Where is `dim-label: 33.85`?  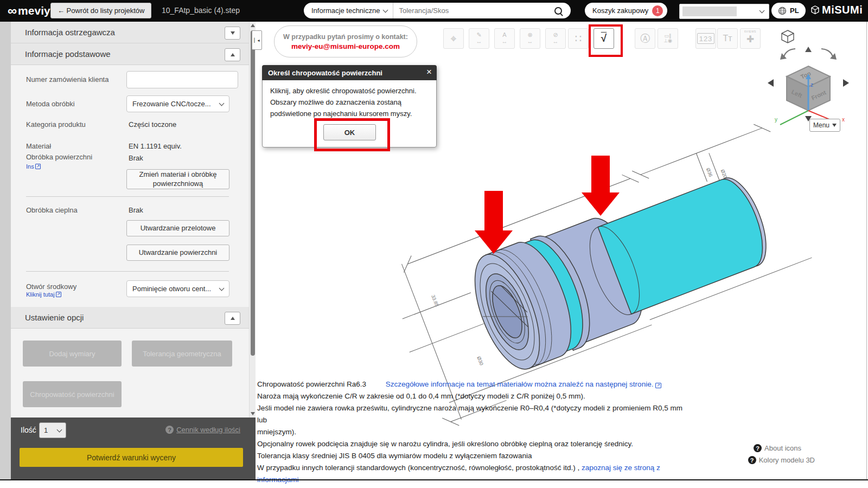
dim-label: 33.85 is located at coordinates (435, 300).